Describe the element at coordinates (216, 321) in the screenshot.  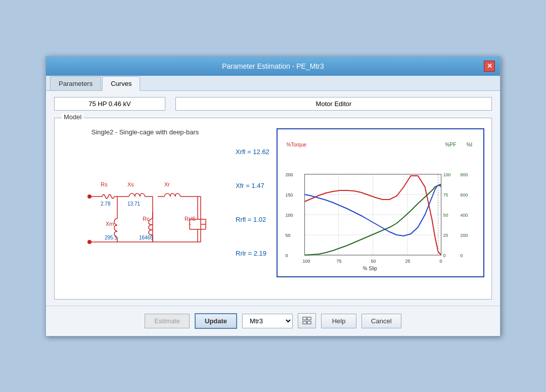
I see `update-button: Update` at that location.